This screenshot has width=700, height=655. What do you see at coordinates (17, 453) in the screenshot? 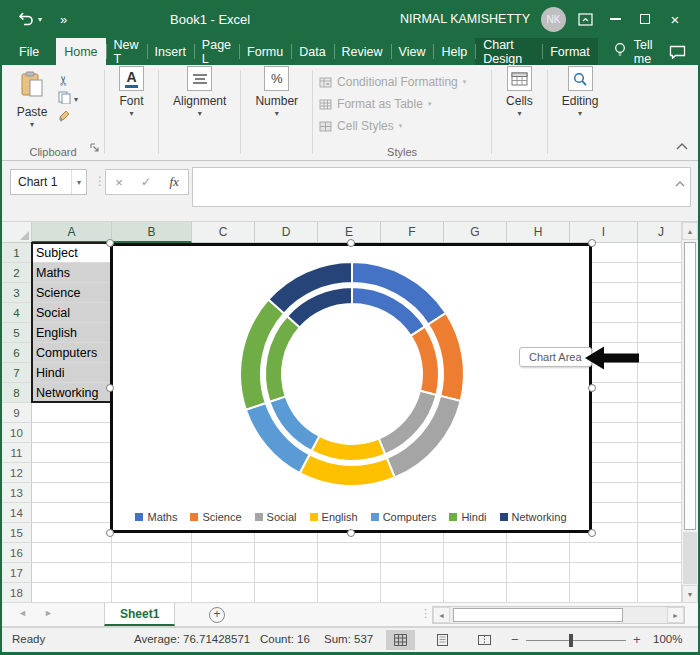
I see `row-header-11: 11` at bounding box center [17, 453].